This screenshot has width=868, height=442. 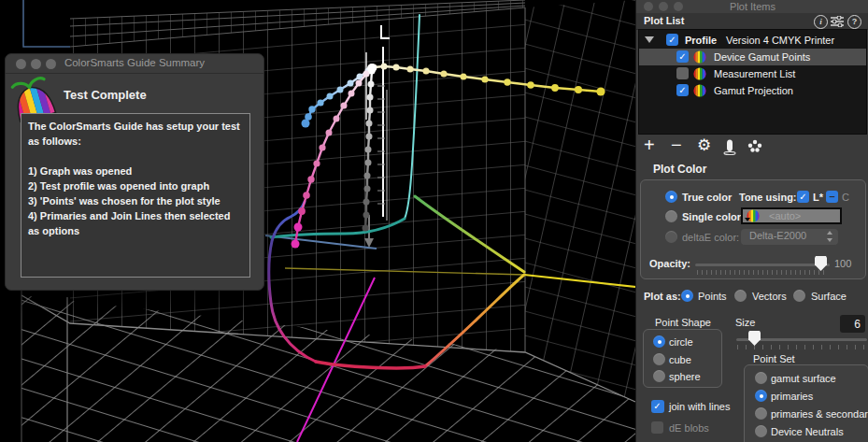 What do you see at coordinates (755, 146) in the screenshot?
I see `cluster-points-button` at bounding box center [755, 146].